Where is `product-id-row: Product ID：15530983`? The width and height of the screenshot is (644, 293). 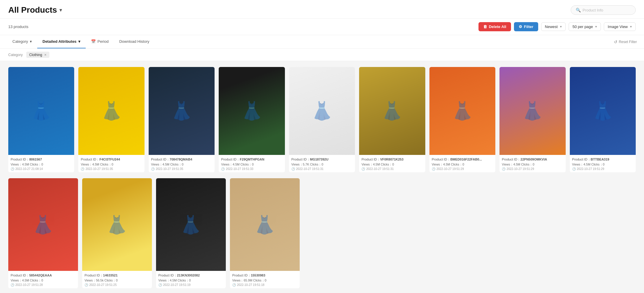 product-id-row: Product ID：15530983 is located at coordinates (265, 276).